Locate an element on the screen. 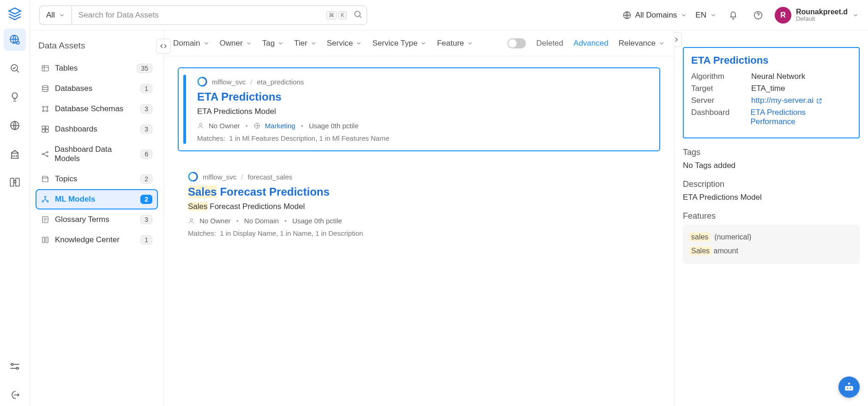 The height and width of the screenshot is (406, 868). sidebar-collapse-button is located at coordinates (163, 46).